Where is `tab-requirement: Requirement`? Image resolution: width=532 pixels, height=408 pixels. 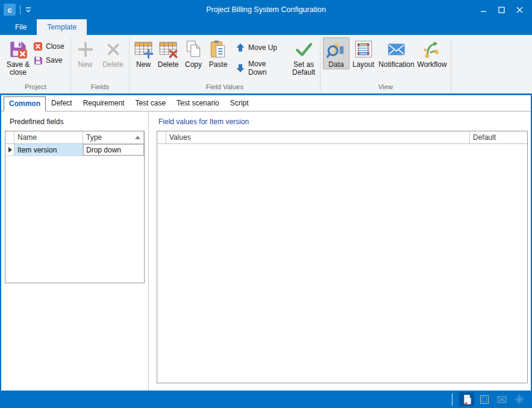
tab-requirement: Requirement is located at coordinates (104, 104).